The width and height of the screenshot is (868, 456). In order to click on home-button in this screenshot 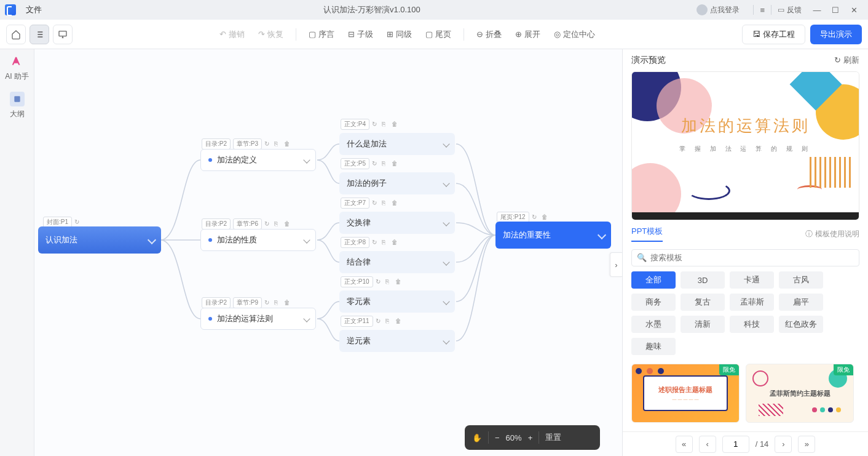, I will do `click(16, 34)`.